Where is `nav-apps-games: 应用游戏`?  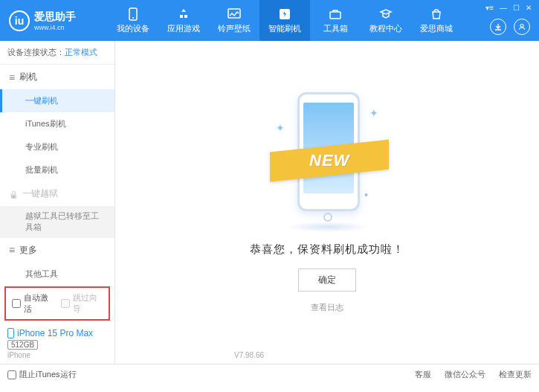
nav-apps-games: 应用游戏 is located at coordinates (184, 21).